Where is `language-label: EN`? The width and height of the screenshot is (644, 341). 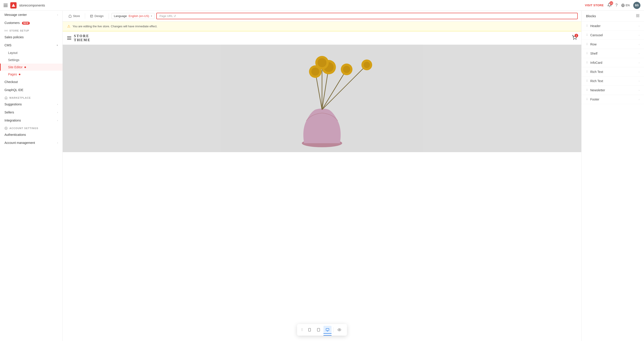 language-label: EN is located at coordinates (628, 5).